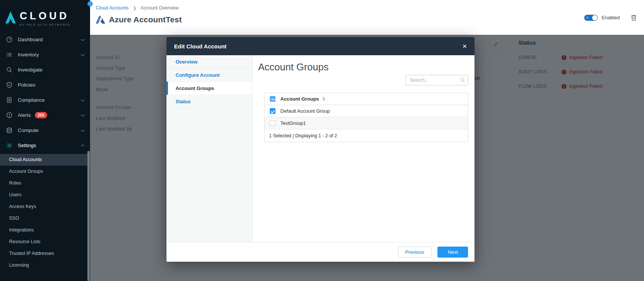 Image resolution: width=644 pixels, height=281 pixels. What do you see at coordinates (324, 99) in the screenshot?
I see `sort-icon: ⇅` at bounding box center [324, 99].